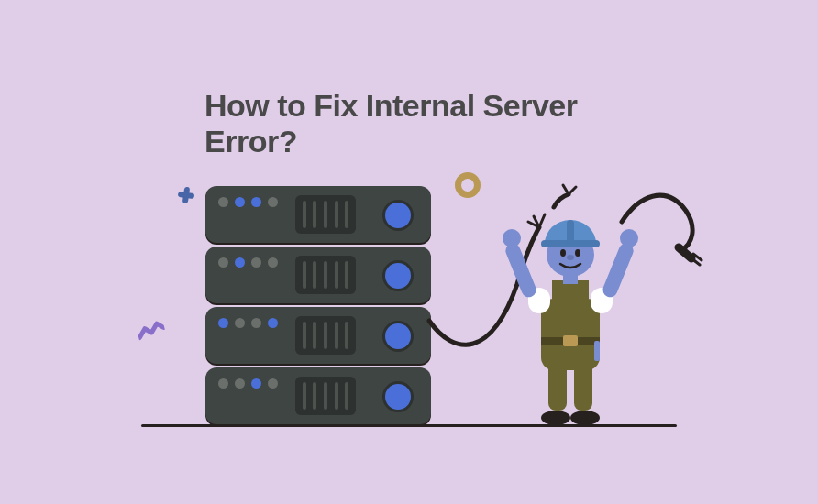 This screenshot has height=504, width=818. Describe the element at coordinates (409, 425) in the screenshot. I see `ground-line` at that location.